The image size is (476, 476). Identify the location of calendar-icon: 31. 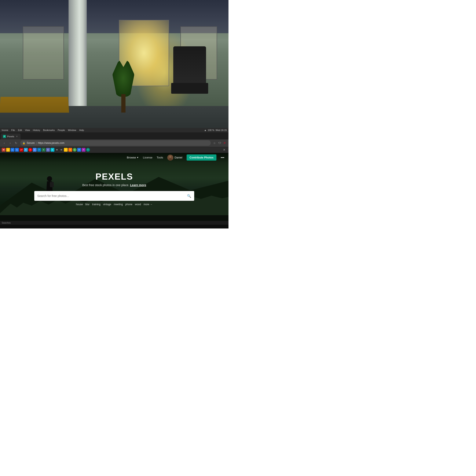
(12, 150).